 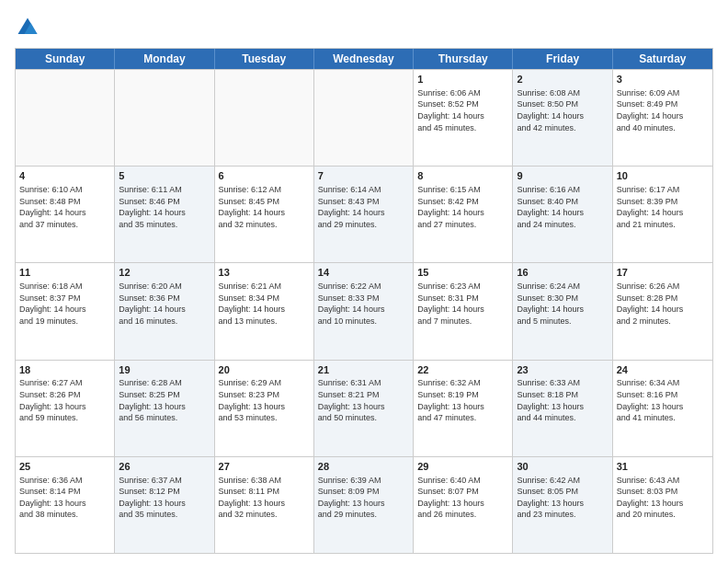 I want to click on day-number-2: 2, so click(x=563, y=79).